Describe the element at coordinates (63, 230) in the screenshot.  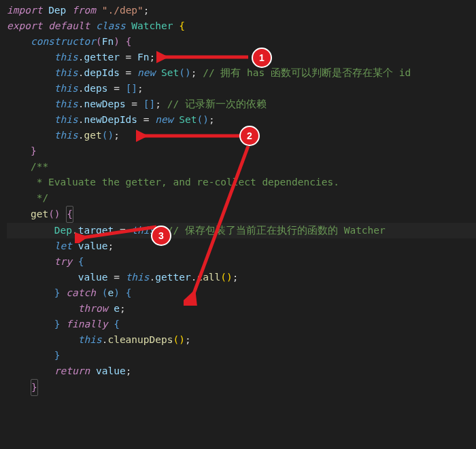
I see `class-ref: Dep` at that location.